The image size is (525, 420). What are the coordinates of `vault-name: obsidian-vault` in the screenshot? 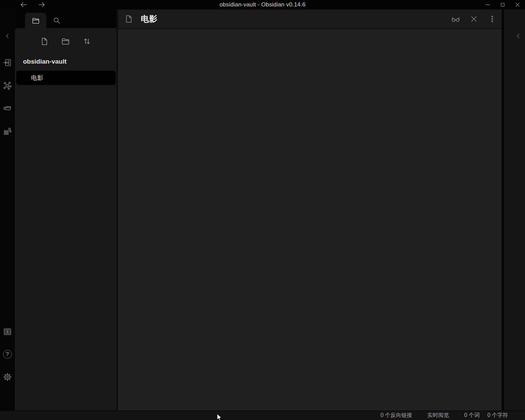 It's located at (66, 62).